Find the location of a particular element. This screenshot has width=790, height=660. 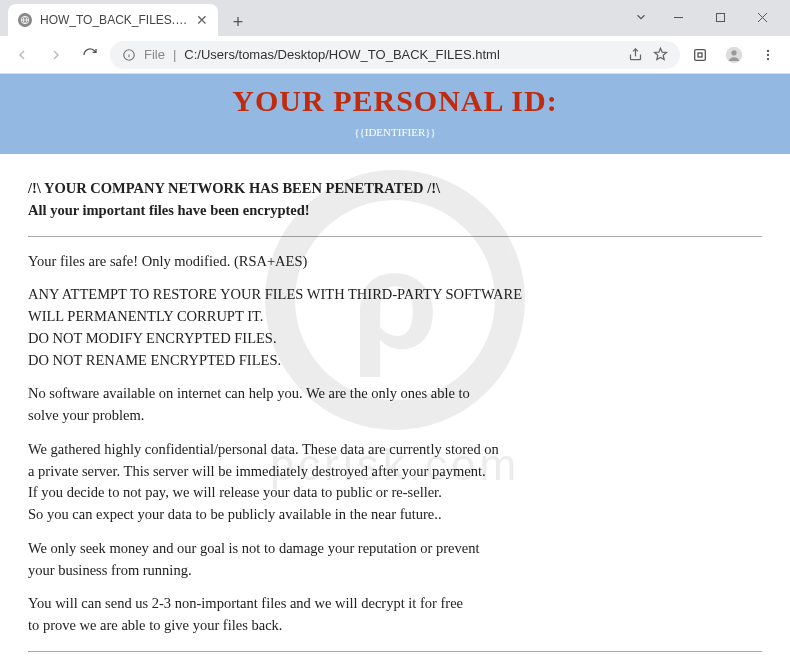

headline-1: /!\ YOUR COMPANY NETWORK HAS BEEN PENETR… is located at coordinates (395, 189).